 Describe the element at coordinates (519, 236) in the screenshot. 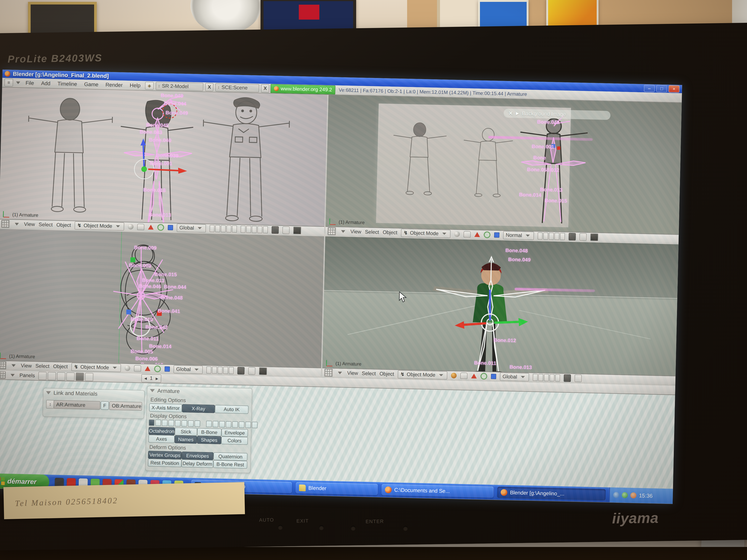

I see `orientation-dropdown: Normal` at that location.